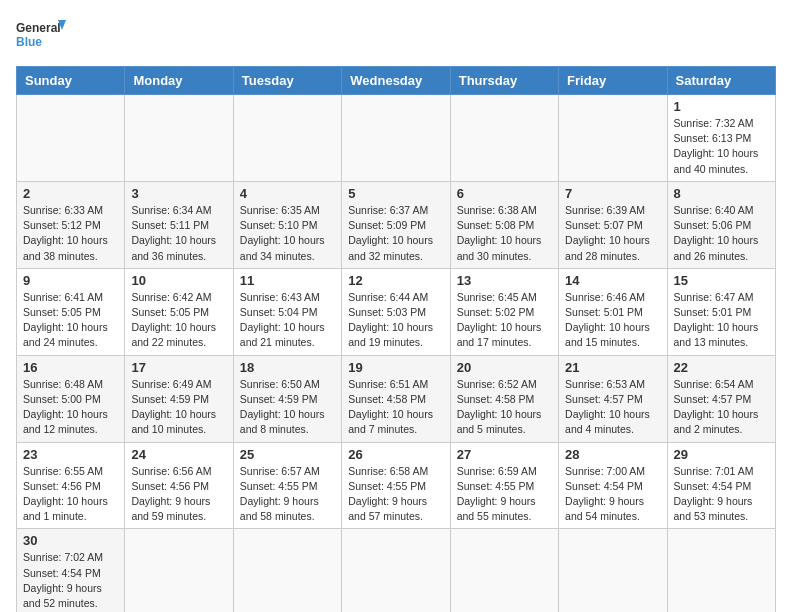 This screenshot has height=612, width=792. Describe the element at coordinates (178, 408) in the screenshot. I see `day-info: Sunrise: 6:49 AM Sunset: 4:59 PM Dayligh…` at that location.